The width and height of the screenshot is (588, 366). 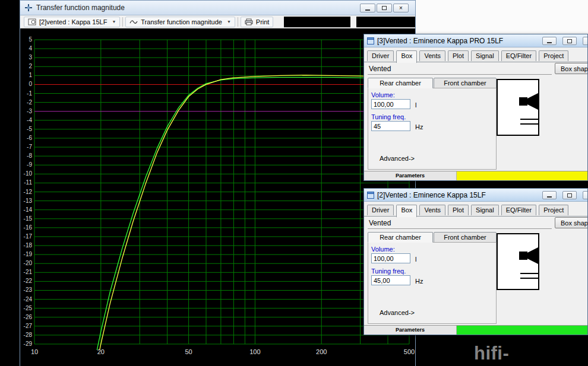 I want to click on window-controls: ×, so click(x=384, y=8).